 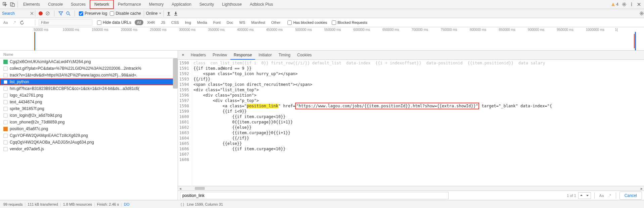 I want to click on tab-performance: Performance, so click(x=130, y=4).